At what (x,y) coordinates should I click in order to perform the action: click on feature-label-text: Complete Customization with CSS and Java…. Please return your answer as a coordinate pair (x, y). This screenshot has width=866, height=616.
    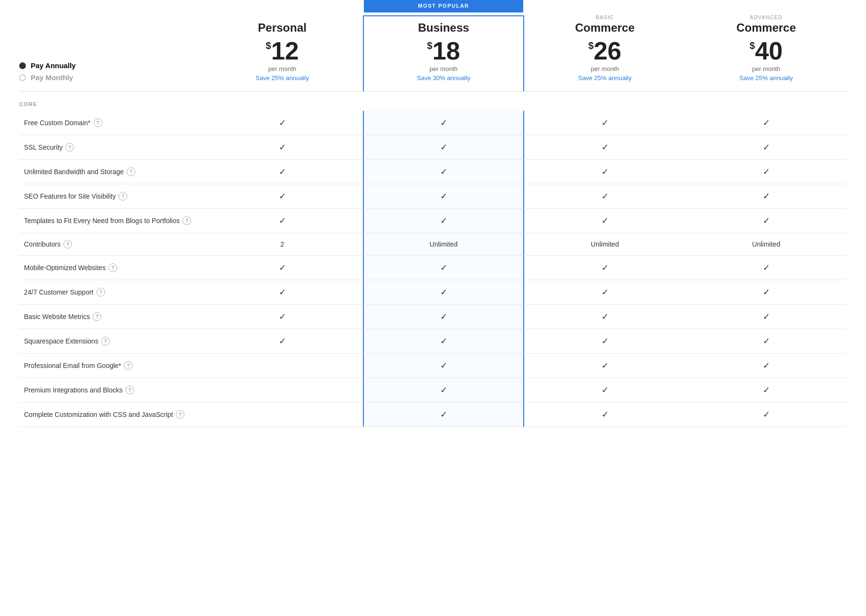
    Looking at the image, I should click on (98, 415).